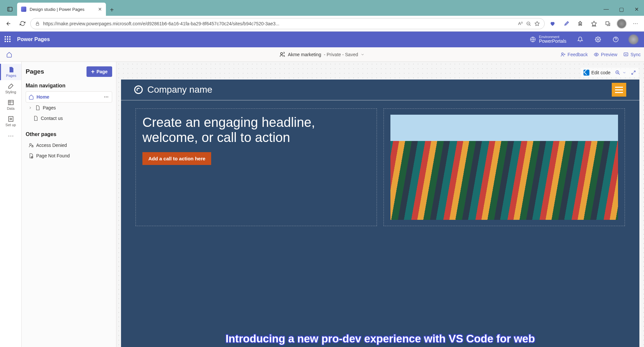 This screenshot has height=347, width=644. What do you see at coordinates (93, 72) in the screenshot?
I see `plus-icon: +` at bounding box center [93, 72].